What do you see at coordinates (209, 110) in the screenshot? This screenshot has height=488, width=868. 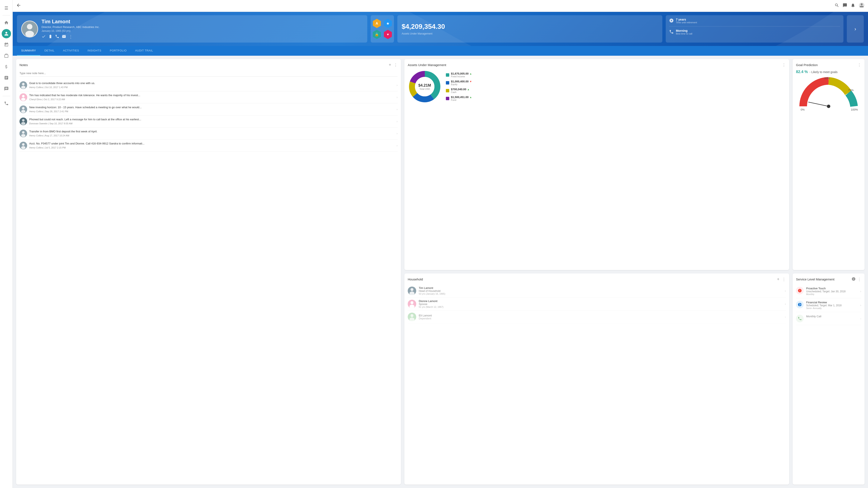 I see `note-item: New investing horizon: 10 - 15 years. Ha…` at bounding box center [209, 110].